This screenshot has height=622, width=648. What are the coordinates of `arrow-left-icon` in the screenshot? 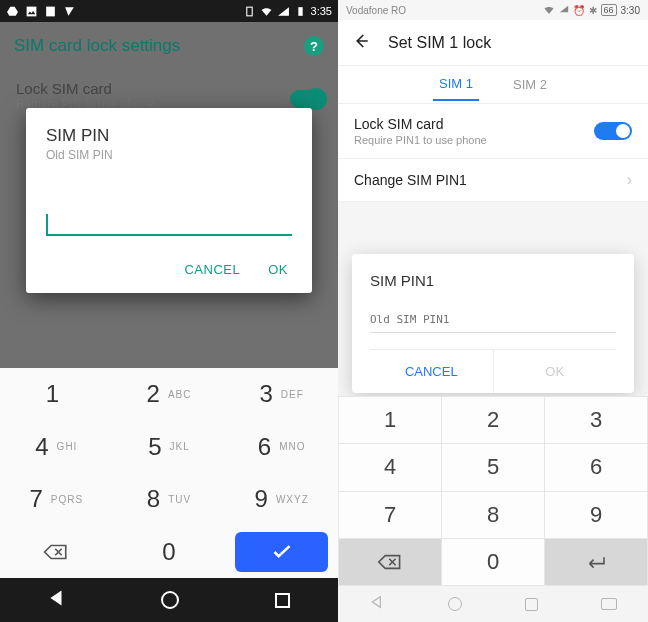 It's located at (361, 41).